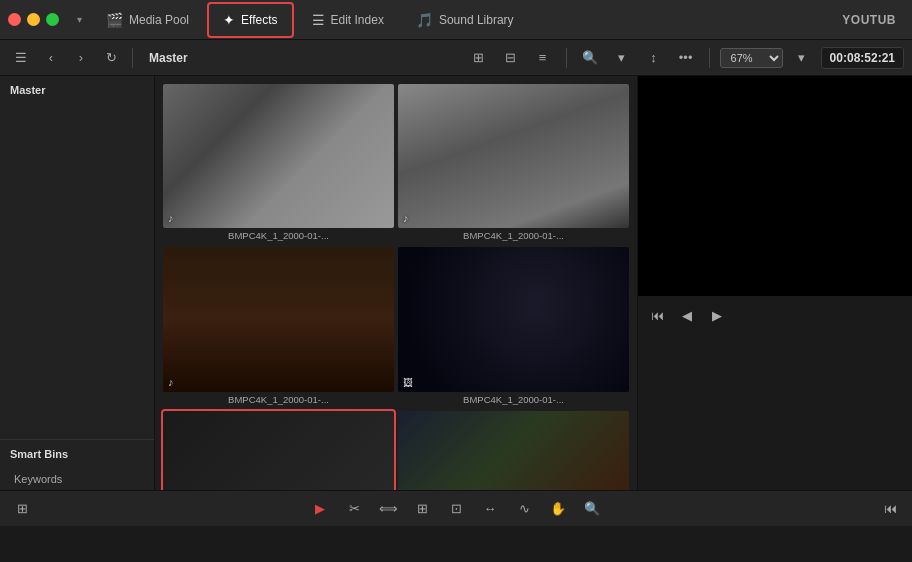 This screenshot has height=562, width=912. I want to click on image-icon: 🖼, so click(408, 382).